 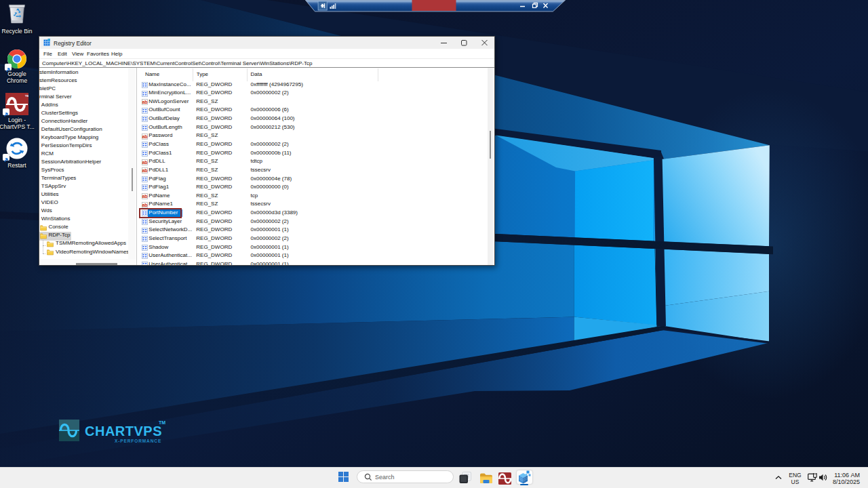 I want to click on svg-text: TM, so click(x=27, y=96).